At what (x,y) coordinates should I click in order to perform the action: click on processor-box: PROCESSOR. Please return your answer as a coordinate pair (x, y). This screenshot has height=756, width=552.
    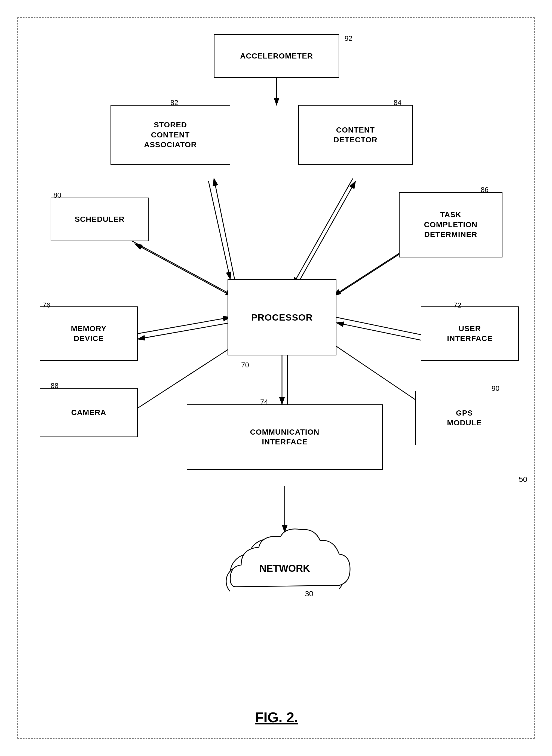
    Looking at the image, I should click on (282, 317).